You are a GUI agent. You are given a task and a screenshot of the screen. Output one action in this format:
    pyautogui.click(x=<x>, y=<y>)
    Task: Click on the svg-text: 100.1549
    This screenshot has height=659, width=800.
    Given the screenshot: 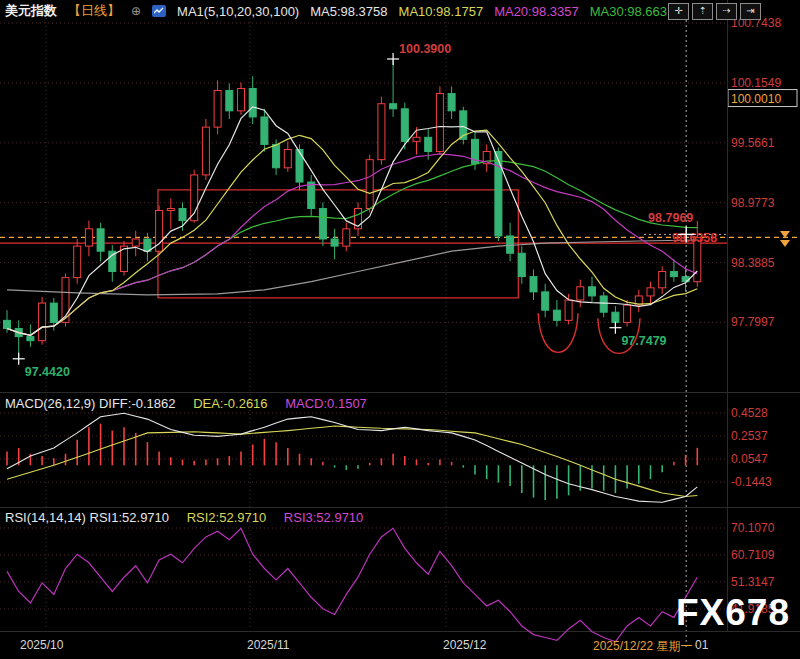 What is the action you would take?
    pyautogui.click(x=756, y=83)
    